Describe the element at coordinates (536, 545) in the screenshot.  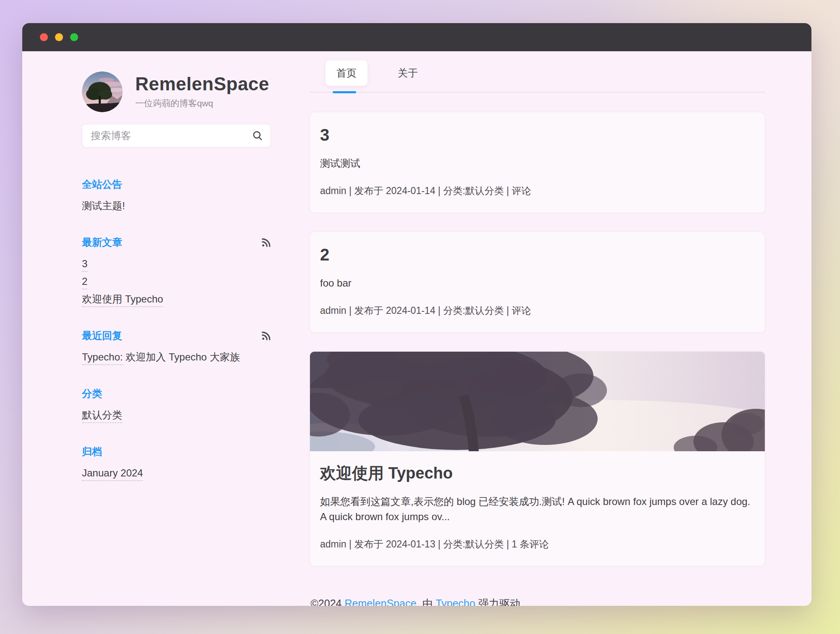
I see `post-meta: admin | 发布于 2024-01-13 | 分类:默认分类 | 1 条评论` at that location.